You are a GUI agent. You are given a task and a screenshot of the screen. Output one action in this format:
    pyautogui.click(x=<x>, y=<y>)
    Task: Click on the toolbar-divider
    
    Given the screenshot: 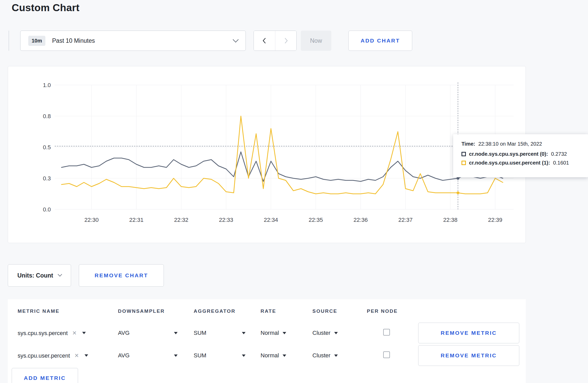 What is the action you would take?
    pyautogui.click(x=9, y=41)
    